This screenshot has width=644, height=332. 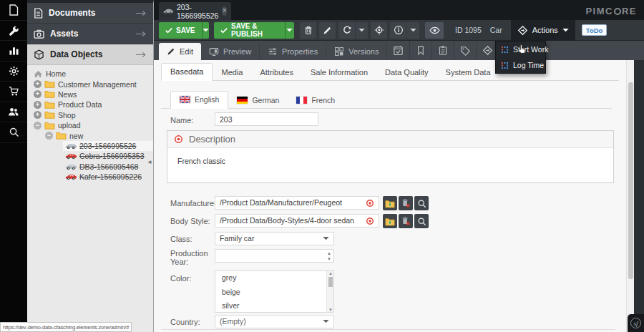 What do you see at coordinates (275, 292) in the screenshot?
I see `color-multiselect: grey beige silver ▲ ▼` at bounding box center [275, 292].